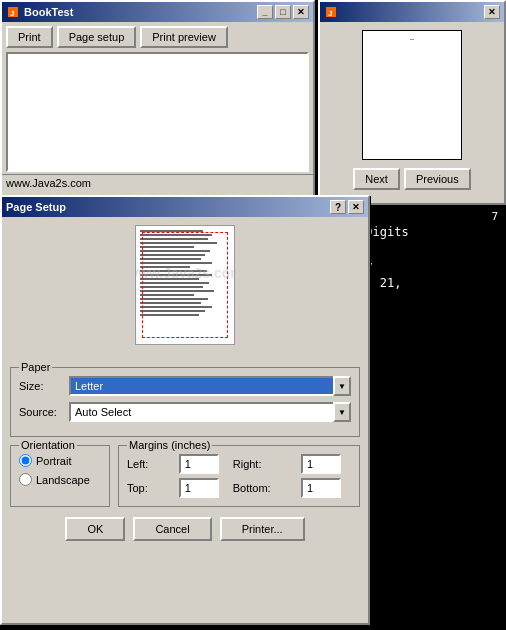  I want to click on source-label: Source:, so click(44, 412).